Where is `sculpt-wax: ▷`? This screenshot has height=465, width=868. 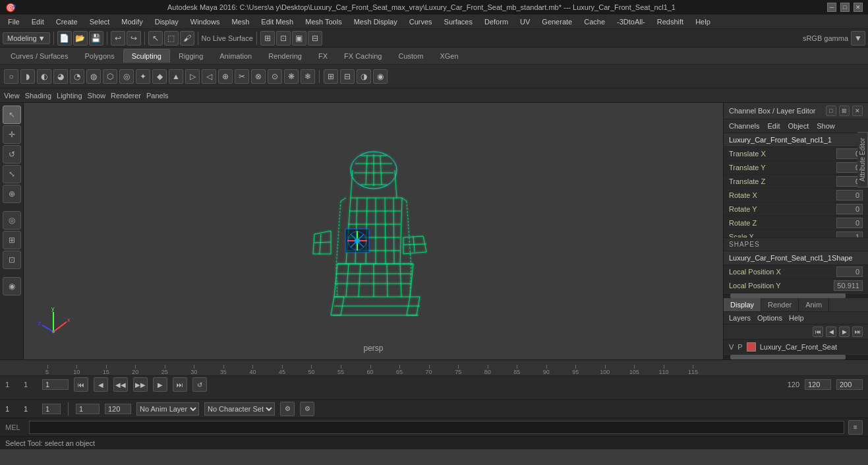 sculpt-wax: ▷ is located at coordinates (192, 77).